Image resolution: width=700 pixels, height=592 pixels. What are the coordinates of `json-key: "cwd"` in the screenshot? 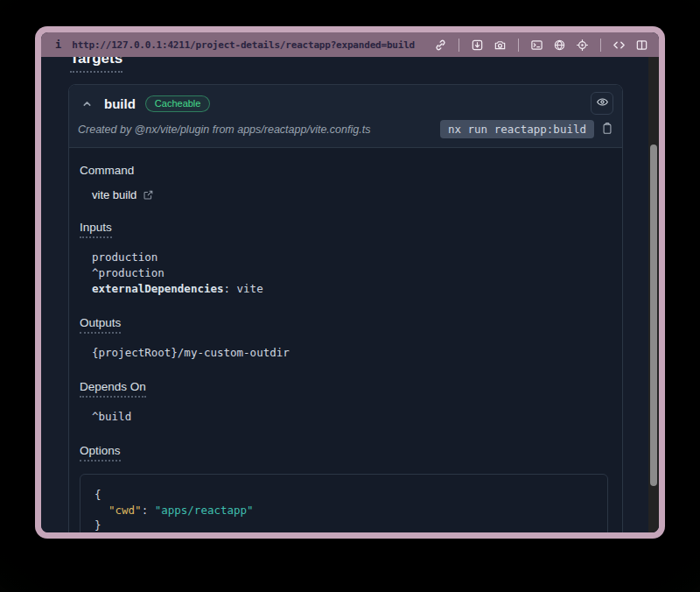 It's located at (125, 510).